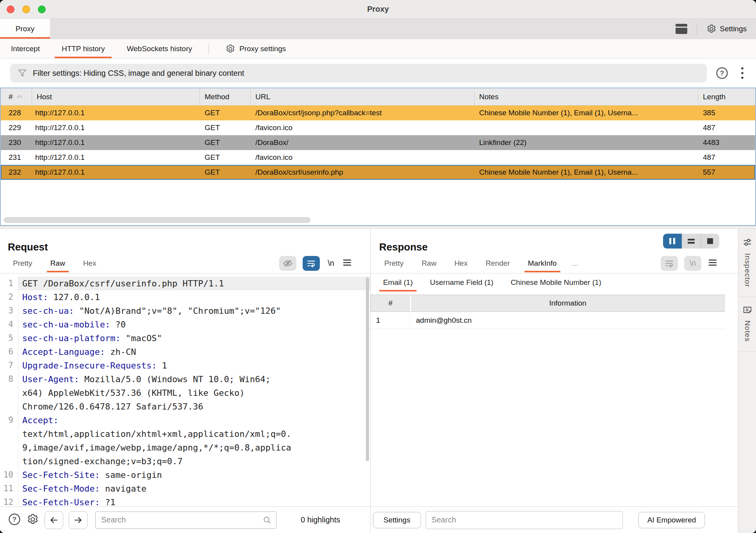 The width and height of the screenshot is (756, 533). What do you see at coordinates (378, 157) in the screenshot?
I see `table-row: 231 http://127.0.0.1 GET /favicon.ico 48…` at bounding box center [378, 157].